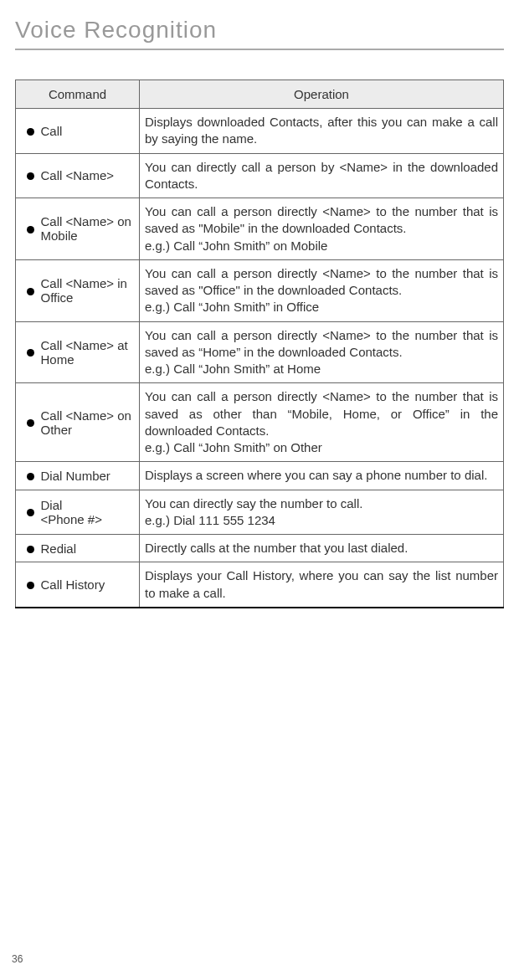 Image resolution: width=519 pixels, height=980 pixels. I want to click on table-row: Call HistoryDisplays your Call History, …, so click(260, 585).